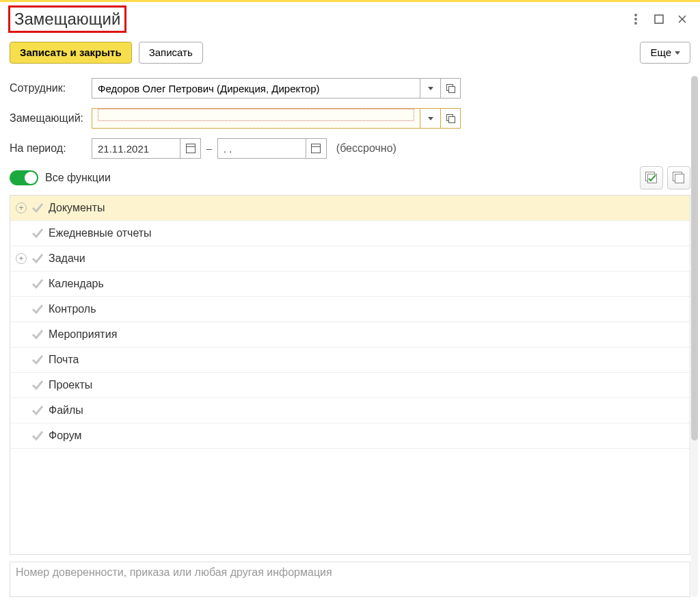 The height and width of the screenshot is (604, 700). I want to click on all-functions-toggle, so click(24, 178).